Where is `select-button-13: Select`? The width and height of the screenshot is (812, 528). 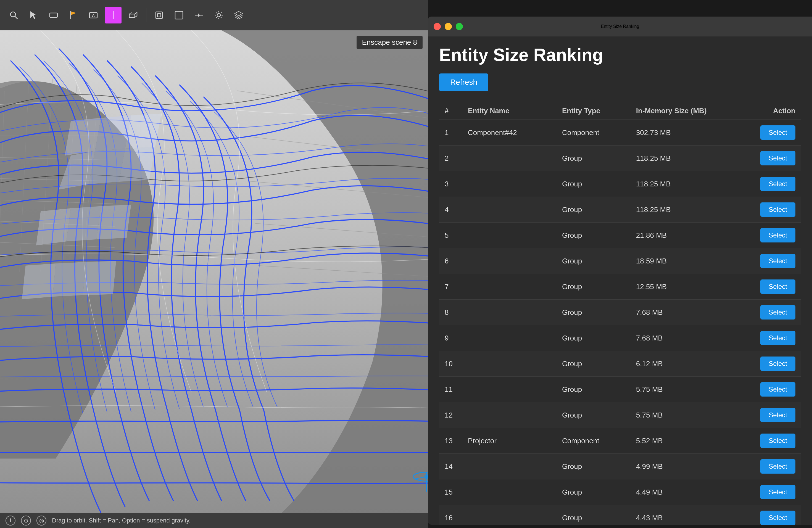
select-button-13: Select is located at coordinates (778, 441).